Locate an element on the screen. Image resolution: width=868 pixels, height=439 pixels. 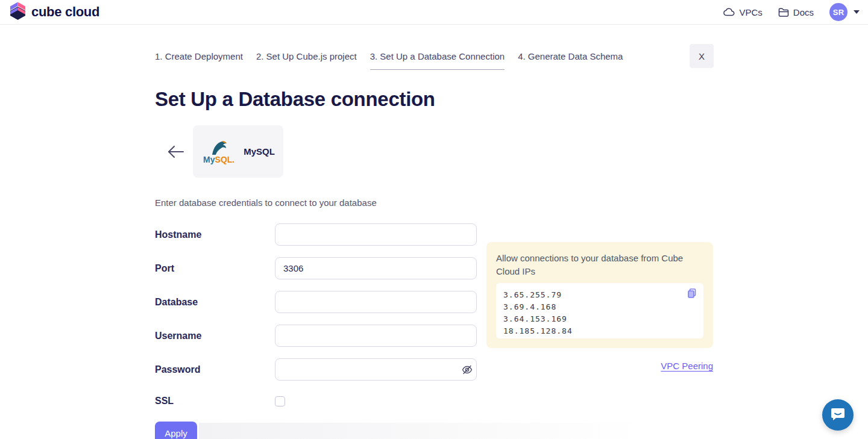
ip-address: 3.65.255.79 is located at coordinates (600, 295).